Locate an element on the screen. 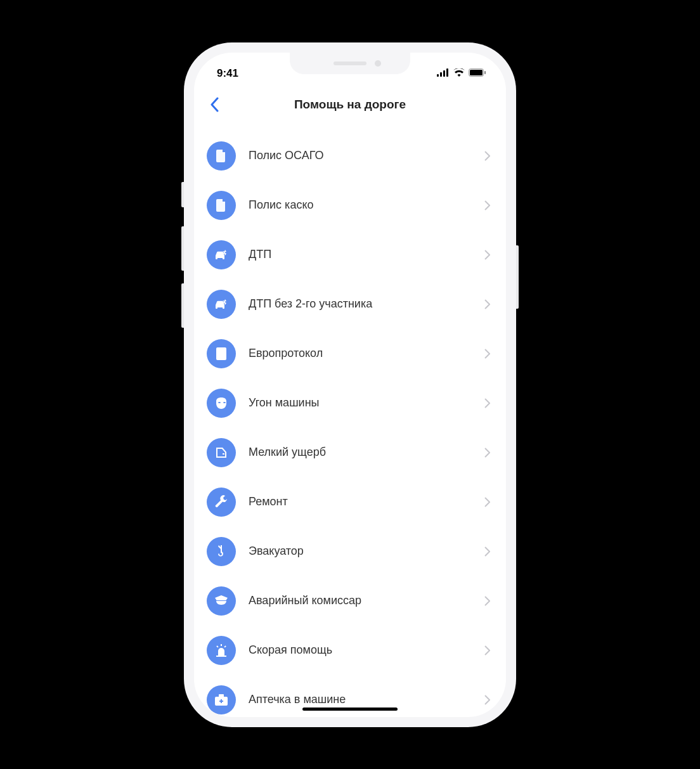 This screenshot has width=700, height=769. form-icon is located at coordinates (221, 354).